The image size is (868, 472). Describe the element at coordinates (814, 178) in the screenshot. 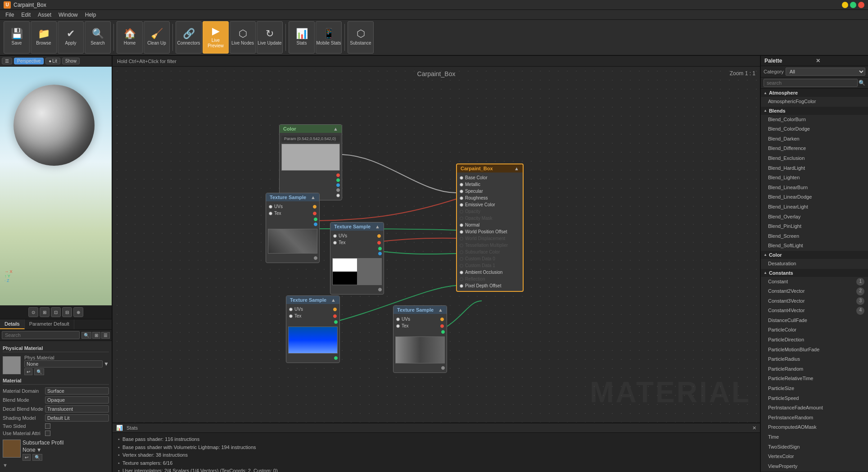

I see `palette-item-blend-lighten: Blend_Lighten` at that location.